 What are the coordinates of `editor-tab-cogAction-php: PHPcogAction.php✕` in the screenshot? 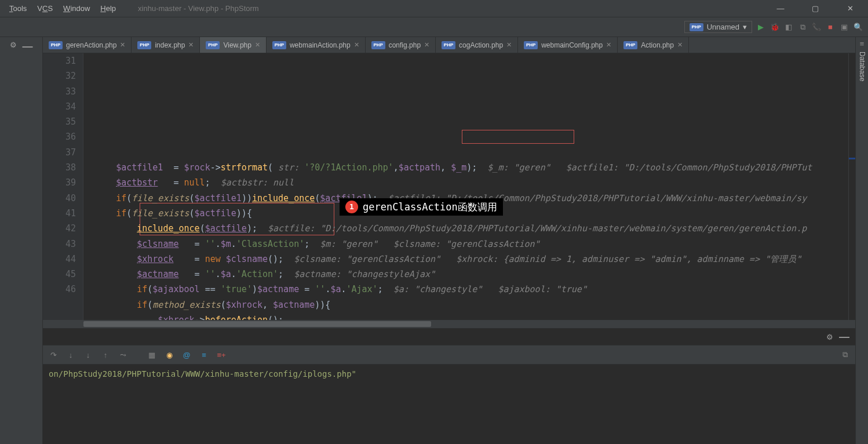 It's located at (477, 45).